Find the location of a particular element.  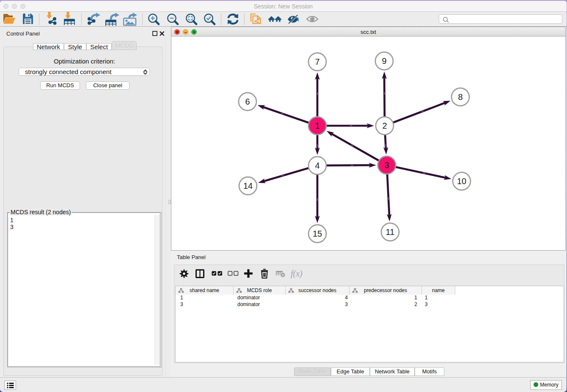

svg-text: 6 is located at coordinates (247, 102).